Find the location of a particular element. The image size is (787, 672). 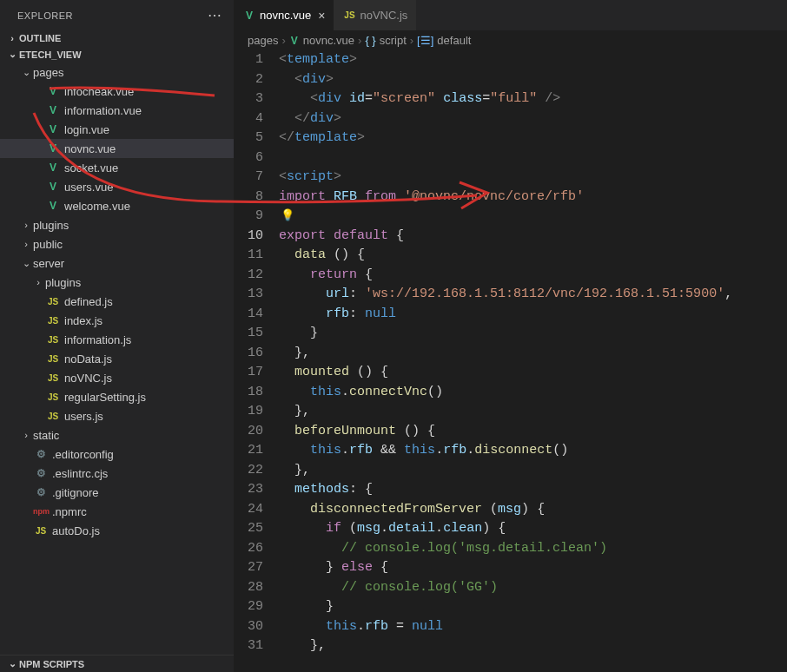

item-label: users.vue is located at coordinates (89, 188).